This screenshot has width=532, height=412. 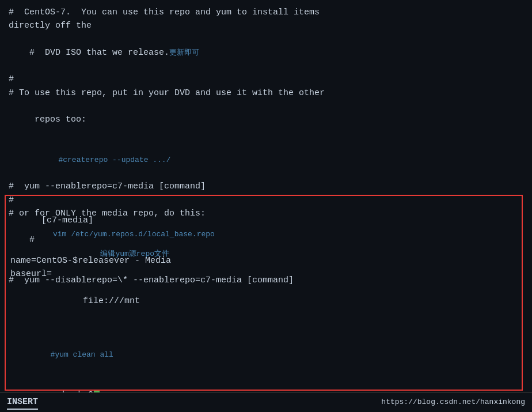 What do you see at coordinates (147, 301) in the screenshot?
I see `box-line-file: file:///mnt` at bounding box center [147, 301].